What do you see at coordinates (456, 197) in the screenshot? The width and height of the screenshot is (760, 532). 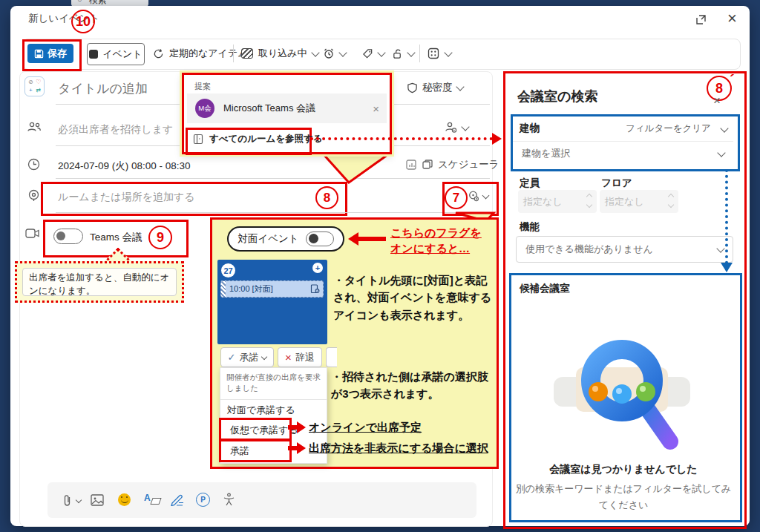 I see `annotation-number-7: 7` at bounding box center [456, 197].